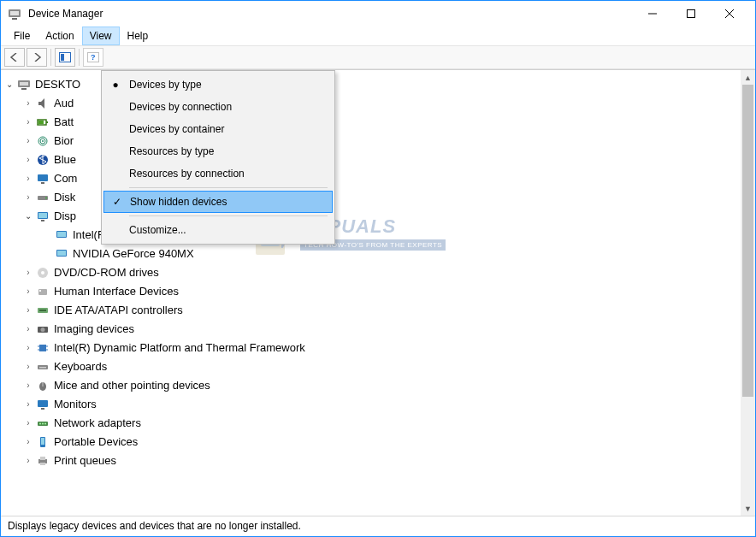  I want to click on printer-icon, so click(43, 461).